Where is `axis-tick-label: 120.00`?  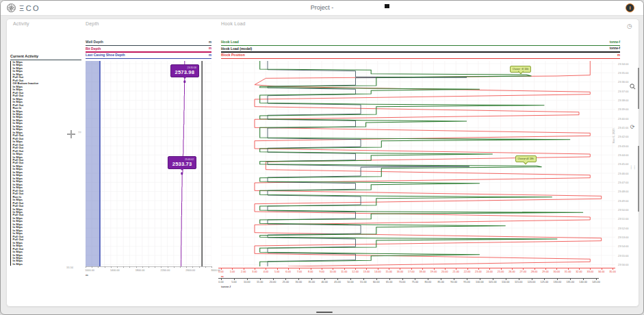
axis-tick-label: 120.00 is located at coordinates (532, 282).